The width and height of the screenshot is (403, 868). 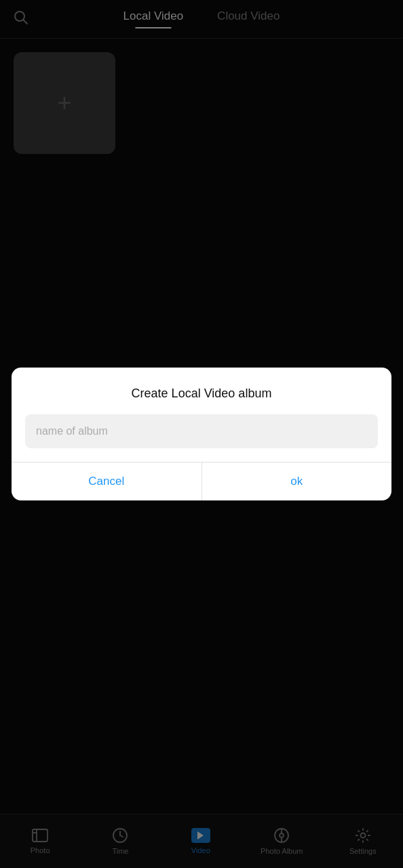 I want to click on album-name-input, so click(x=202, y=431).